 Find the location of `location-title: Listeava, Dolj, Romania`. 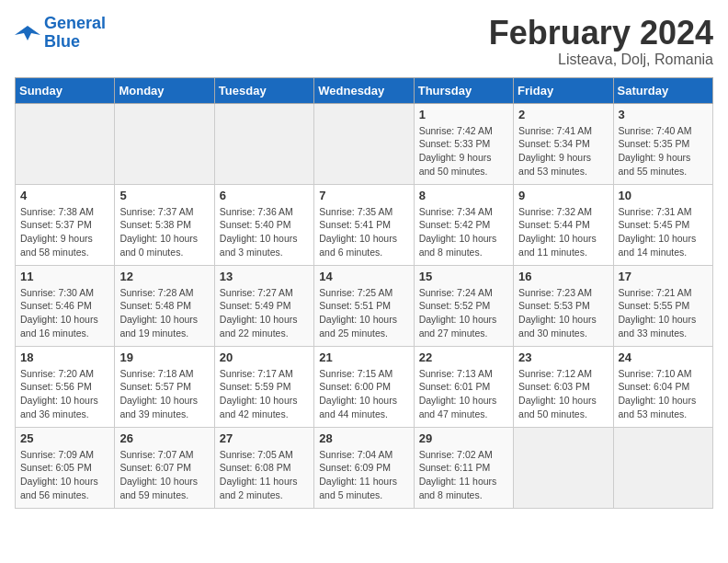

location-title: Listeava, Dolj, Romania is located at coordinates (601, 60).